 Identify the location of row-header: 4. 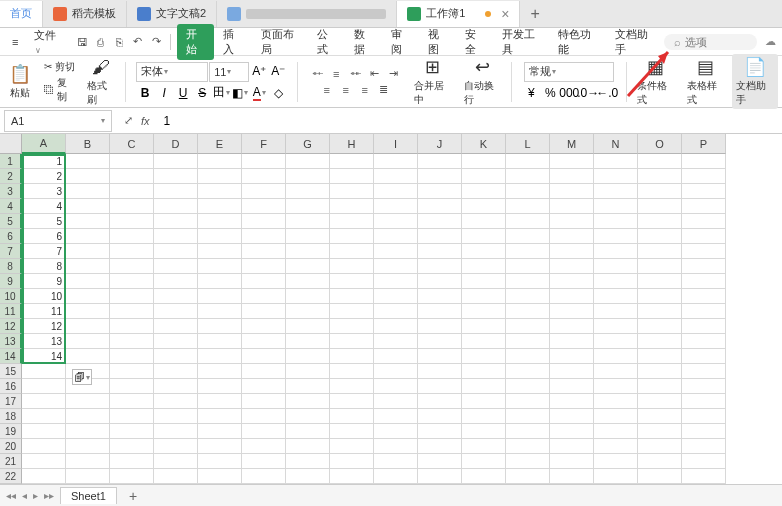
(11, 206).